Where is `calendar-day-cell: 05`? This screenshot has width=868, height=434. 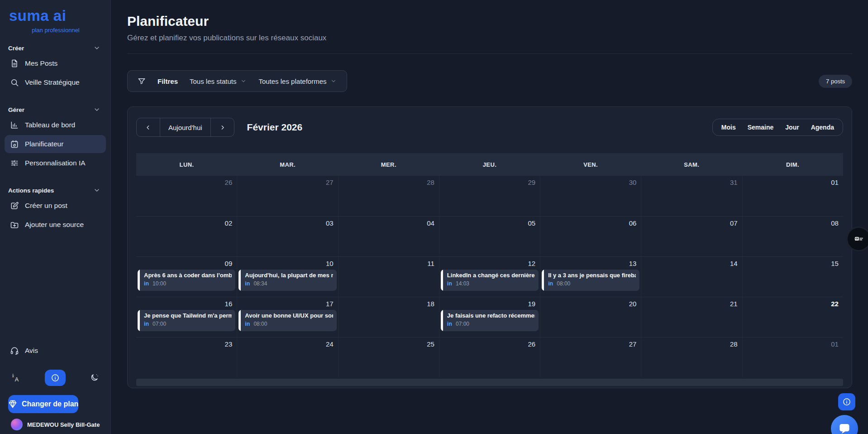 calendar-day-cell: 05 is located at coordinates (490, 236).